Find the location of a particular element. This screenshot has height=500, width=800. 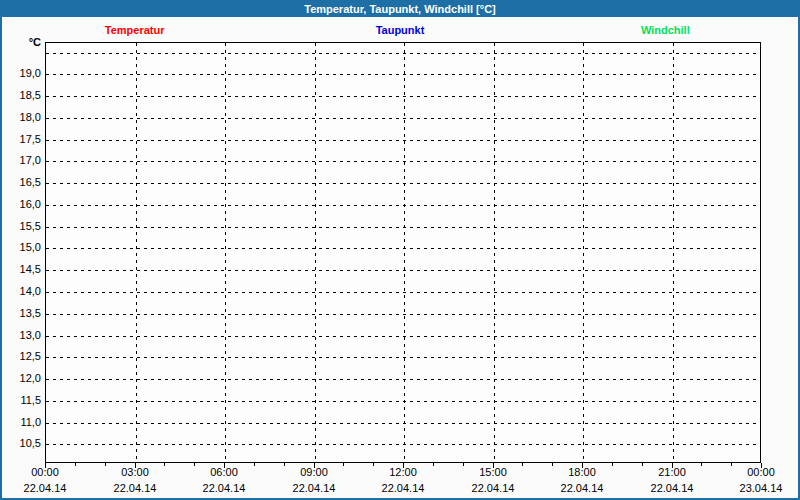

y-tick-label: 19,0 is located at coordinates (22, 73).